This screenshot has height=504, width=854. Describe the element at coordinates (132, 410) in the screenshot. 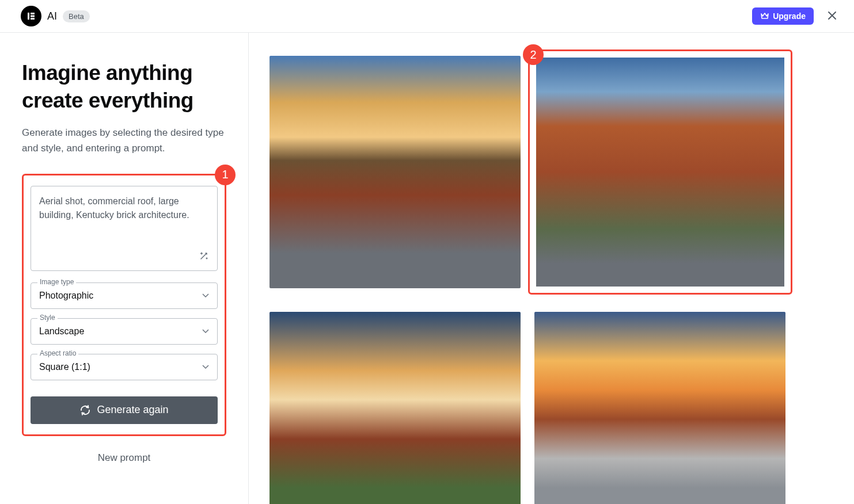

I see `generate-again-label: Generate again` at that location.